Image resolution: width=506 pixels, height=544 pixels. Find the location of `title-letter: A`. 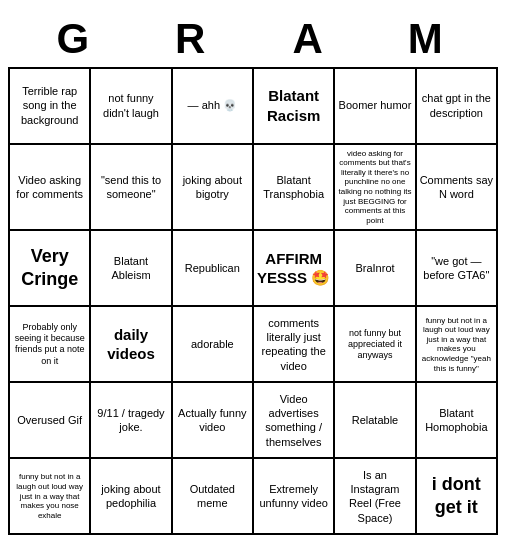

title-letter: A is located at coordinates (312, 39).